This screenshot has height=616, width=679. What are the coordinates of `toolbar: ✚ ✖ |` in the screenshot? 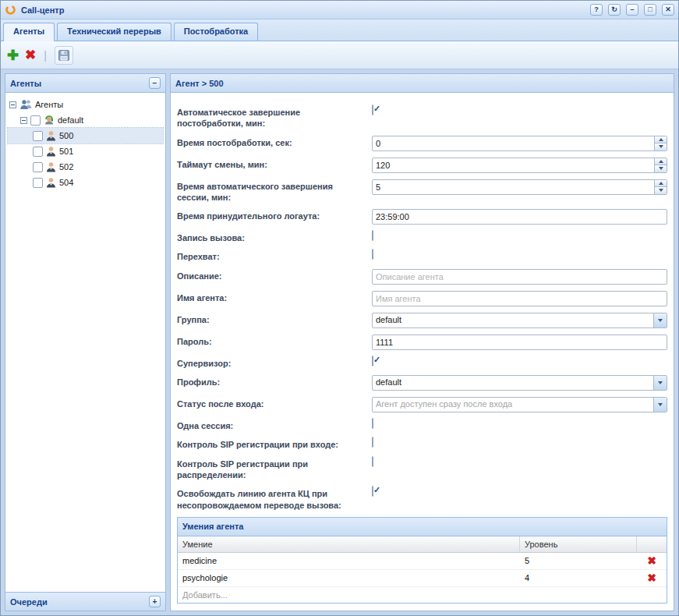 It's located at (340, 55).